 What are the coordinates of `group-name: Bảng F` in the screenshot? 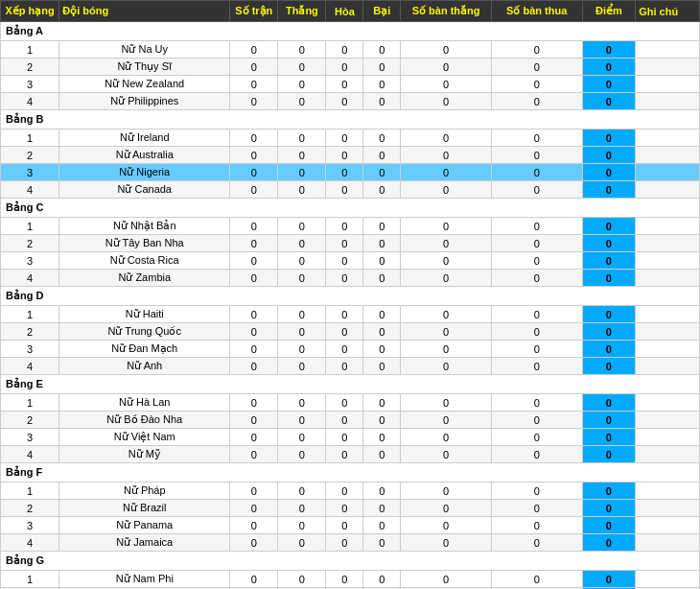 It's located at (351, 473).